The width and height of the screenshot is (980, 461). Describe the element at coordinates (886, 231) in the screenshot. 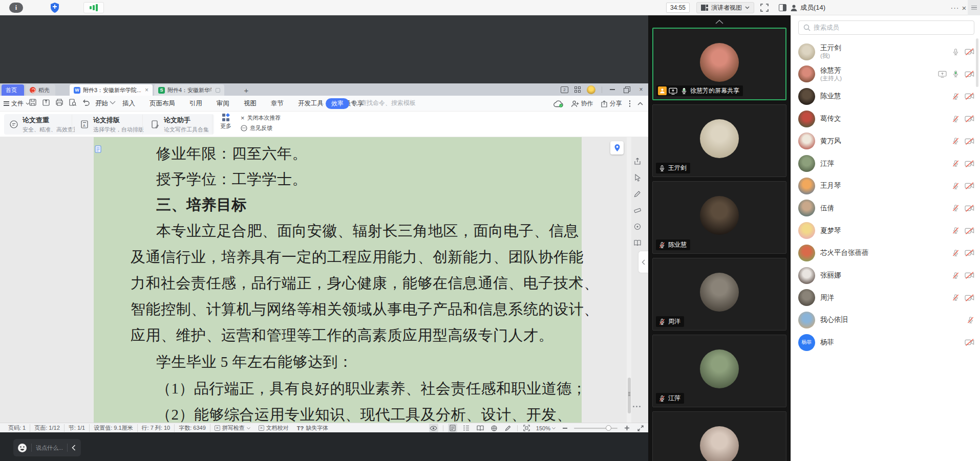

I see `member-row-夏梦琴: 夏梦琴` at that location.